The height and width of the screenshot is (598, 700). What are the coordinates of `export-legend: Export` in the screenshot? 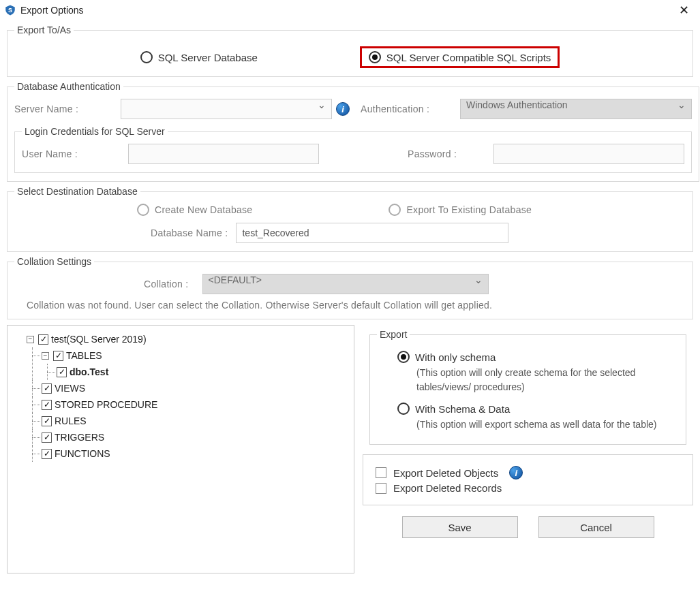 It's located at (393, 334).